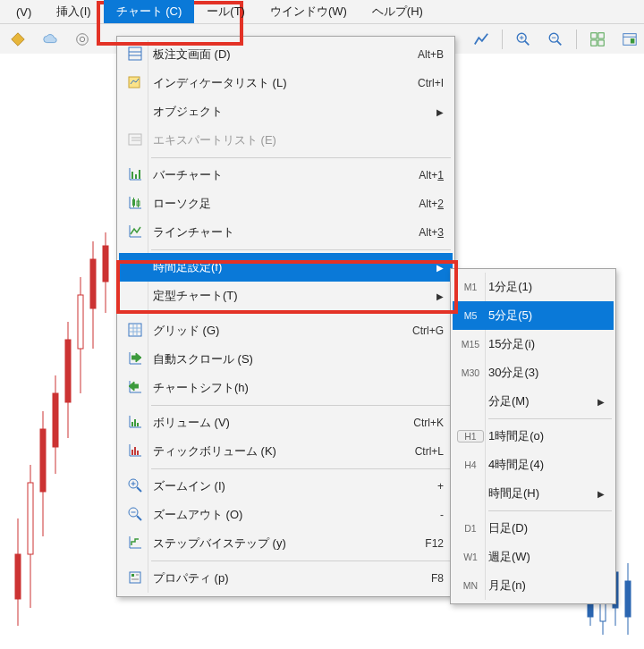 The width and height of the screenshot is (644, 649). I want to click on panel-toolbar-icon, so click(630, 39).